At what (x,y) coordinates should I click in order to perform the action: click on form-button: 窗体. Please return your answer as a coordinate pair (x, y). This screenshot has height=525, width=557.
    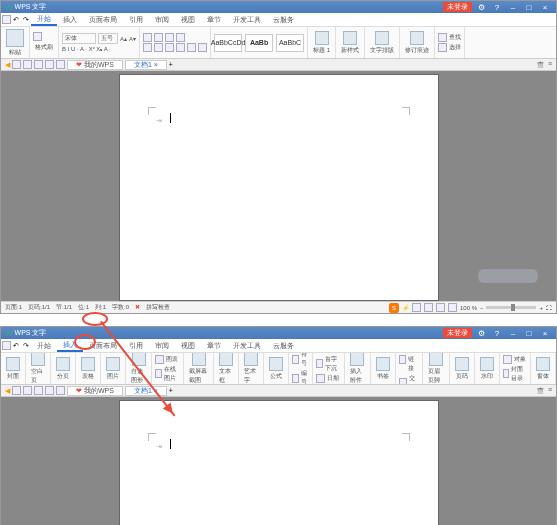
    Looking at the image, I should click on (543, 369).